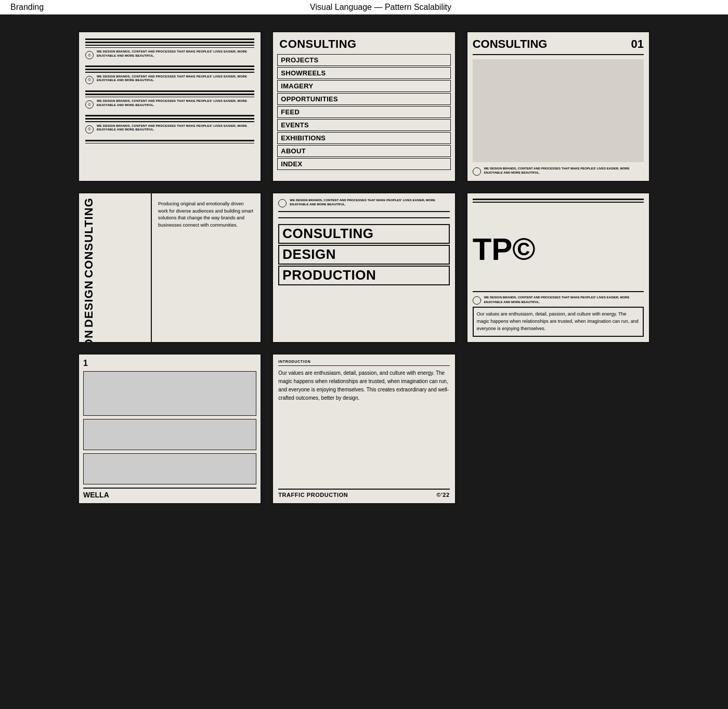 The width and height of the screenshot is (728, 709). What do you see at coordinates (364, 234) in the screenshot?
I see `big-item-consulting: CONSULTING` at bounding box center [364, 234].